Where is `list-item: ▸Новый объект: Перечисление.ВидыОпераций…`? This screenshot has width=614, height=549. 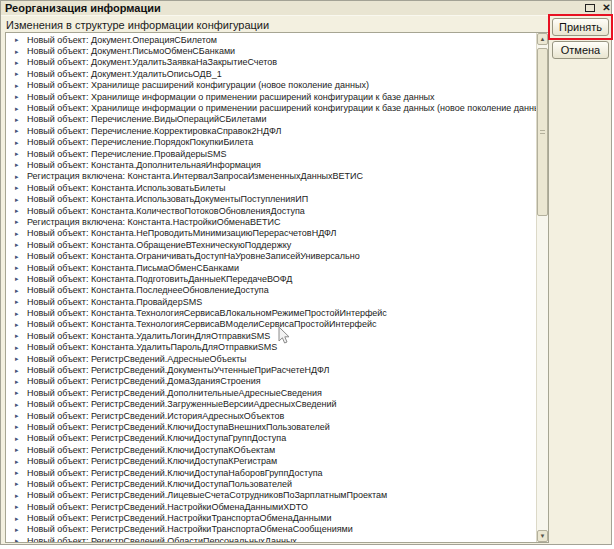 list-item: ▸Новый объект: Перечисление.ВидыОпераций… is located at coordinates (271, 120).